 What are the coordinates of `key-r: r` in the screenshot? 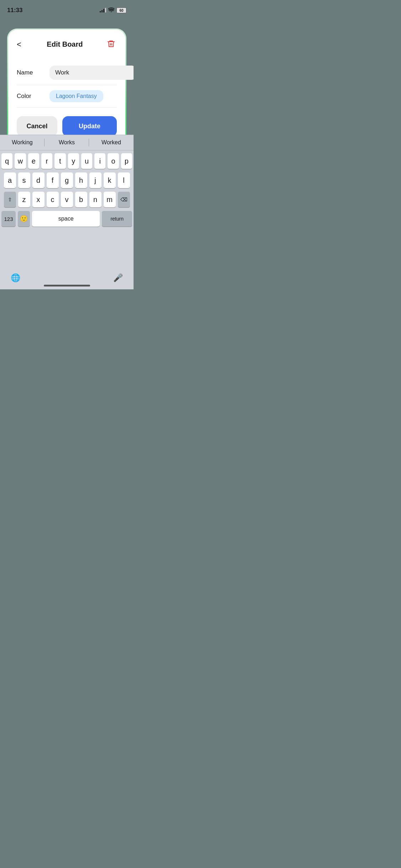 It's located at (47, 161).